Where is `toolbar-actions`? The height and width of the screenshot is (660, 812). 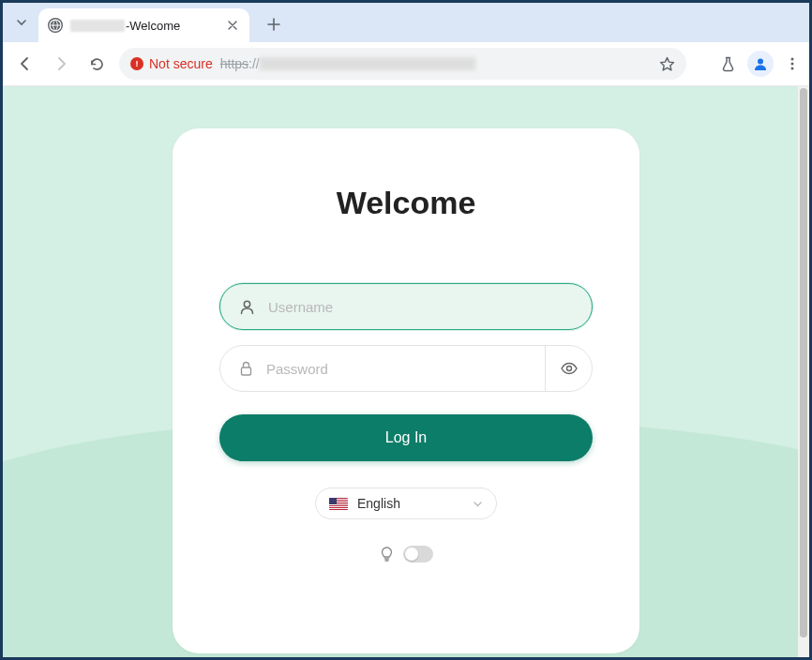
toolbar-actions is located at coordinates (759, 64).